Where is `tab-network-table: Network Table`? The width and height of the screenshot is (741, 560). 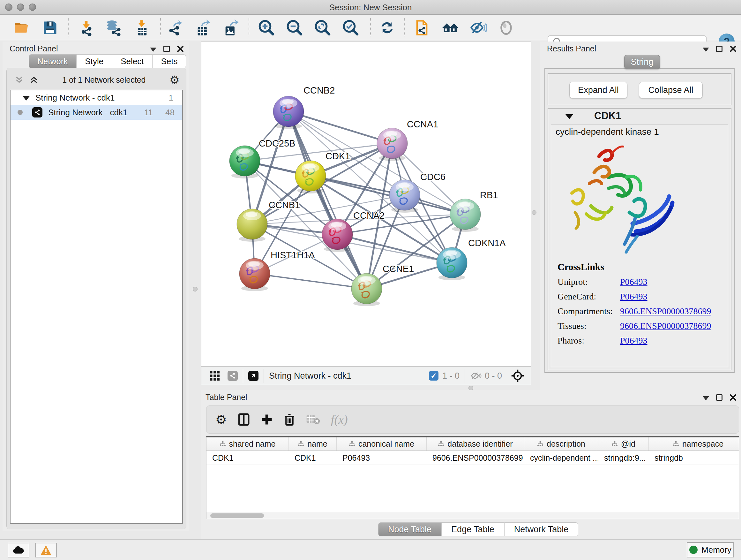 tab-network-table: Network Table is located at coordinates (541, 530).